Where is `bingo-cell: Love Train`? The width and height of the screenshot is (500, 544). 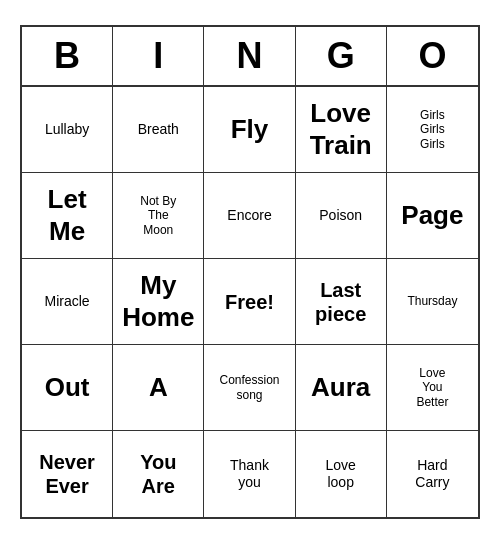 bingo-cell: Love Train is located at coordinates (342, 130).